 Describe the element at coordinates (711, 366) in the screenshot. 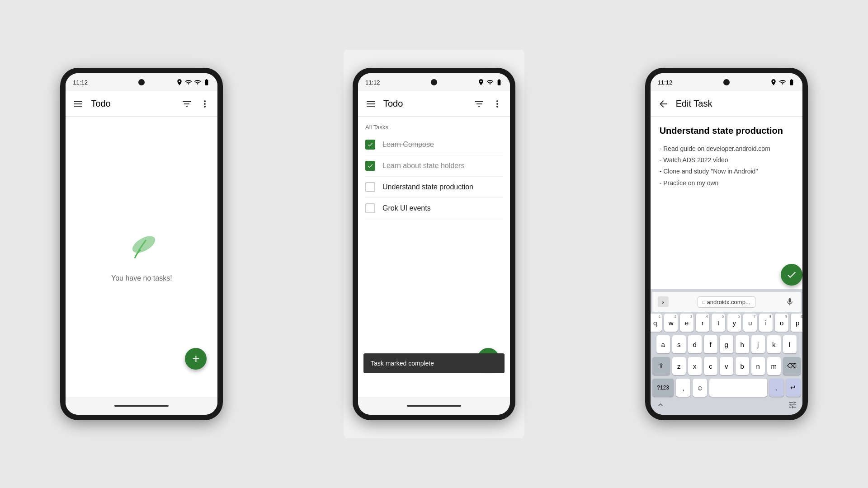

I see `key-c: c` at that location.